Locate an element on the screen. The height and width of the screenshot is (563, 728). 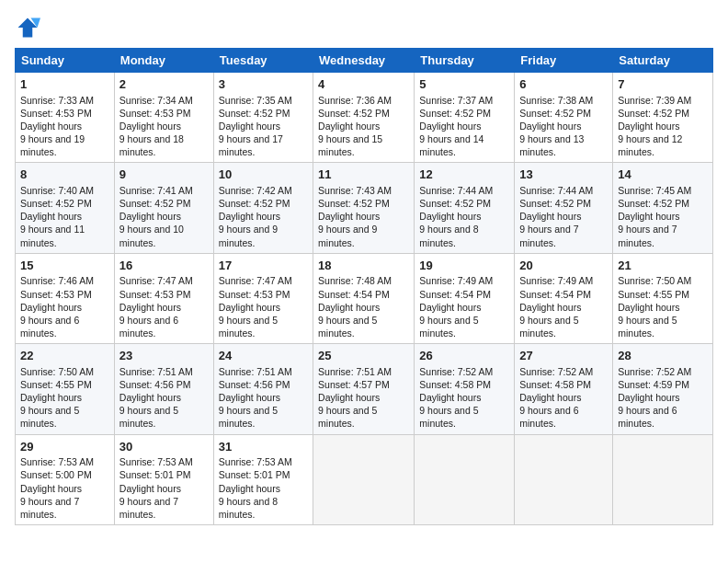
sunset-label: Sunset: 4:59 PM is located at coordinates (654, 385).